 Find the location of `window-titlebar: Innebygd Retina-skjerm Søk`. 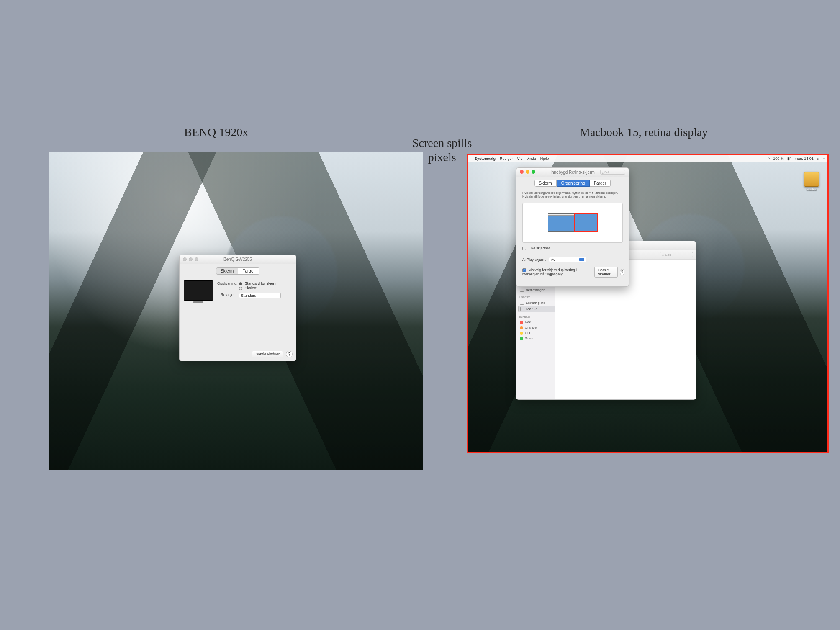

window-titlebar: Innebygd Retina-skjerm Søk is located at coordinates (573, 172).